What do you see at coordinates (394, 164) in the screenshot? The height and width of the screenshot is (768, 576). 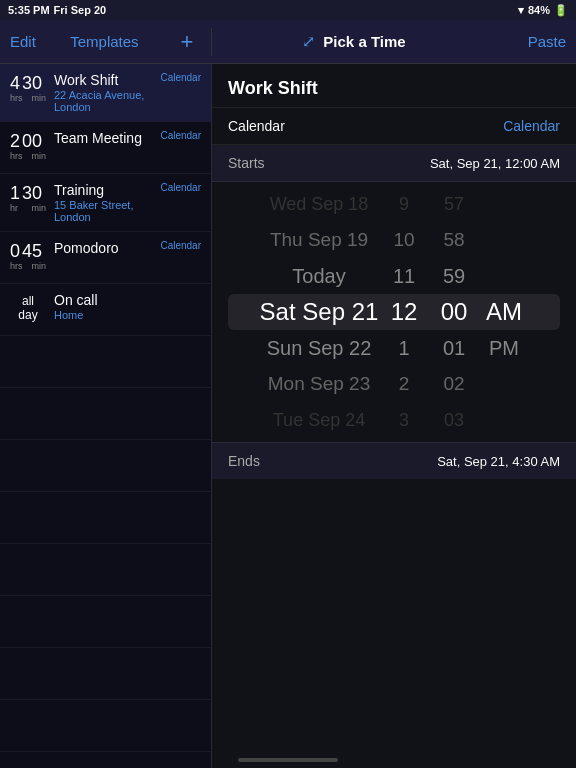 I see `starts-row: Starts Sat, Sep 21, 12:00 AM` at bounding box center [394, 164].